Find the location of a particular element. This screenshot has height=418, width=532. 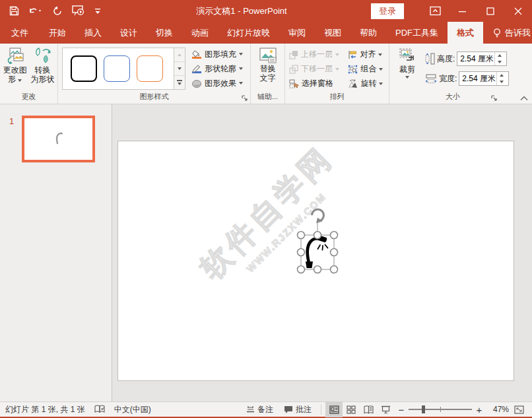

align-button: 对齐 is located at coordinates (366, 55).